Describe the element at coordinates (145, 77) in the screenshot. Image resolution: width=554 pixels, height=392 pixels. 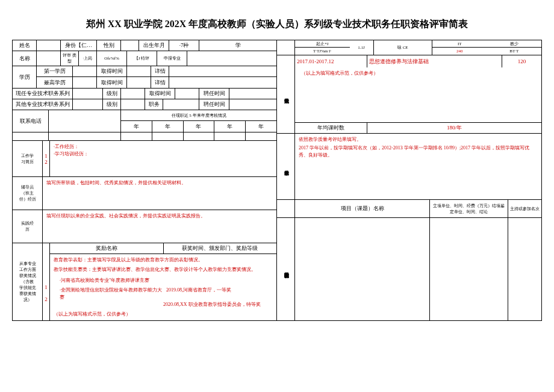
I see `row-edu: 学历 第一学历 取得时间 详情 最高学历 取得时间 详情` at that location.